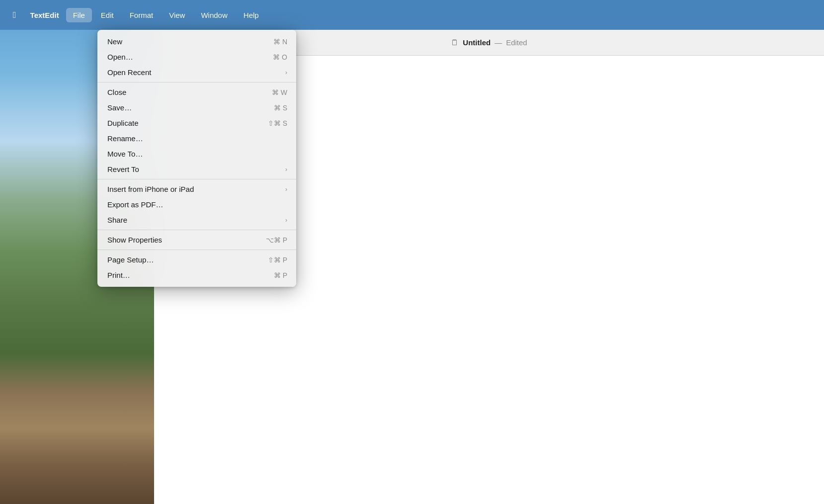 This screenshot has width=824, height=504. What do you see at coordinates (197, 204) in the screenshot?
I see `menu-group-3: Insert from iPhone or iPad › Export as P…` at bounding box center [197, 204].